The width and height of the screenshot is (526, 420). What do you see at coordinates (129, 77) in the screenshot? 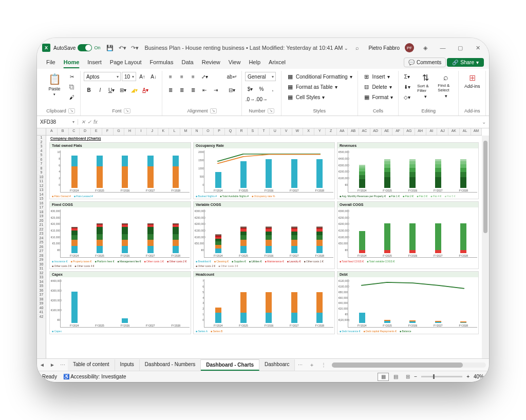
I see `font-size-combo: 10` at bounding box center [129, 77].